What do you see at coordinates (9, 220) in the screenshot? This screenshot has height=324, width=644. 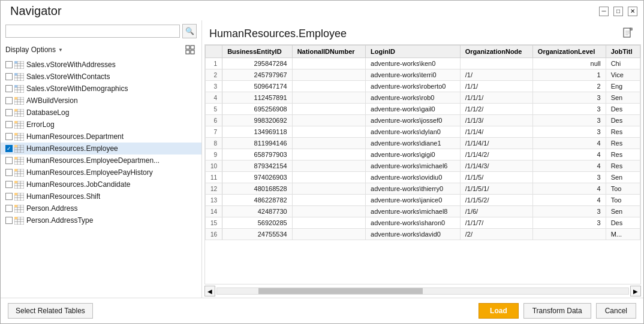 I see `checkbox-personAddressType` at bounding box center [9, 220].